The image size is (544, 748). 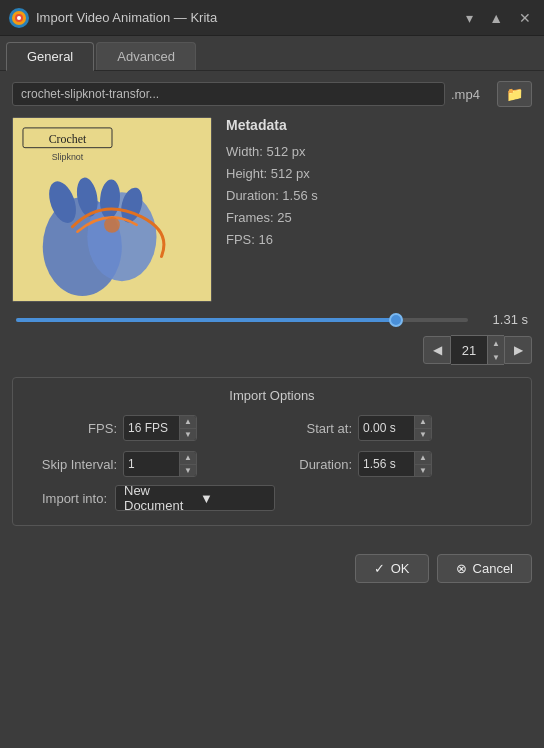 I want to click on fps-up-button: ▲, so click(x=188, y=422).